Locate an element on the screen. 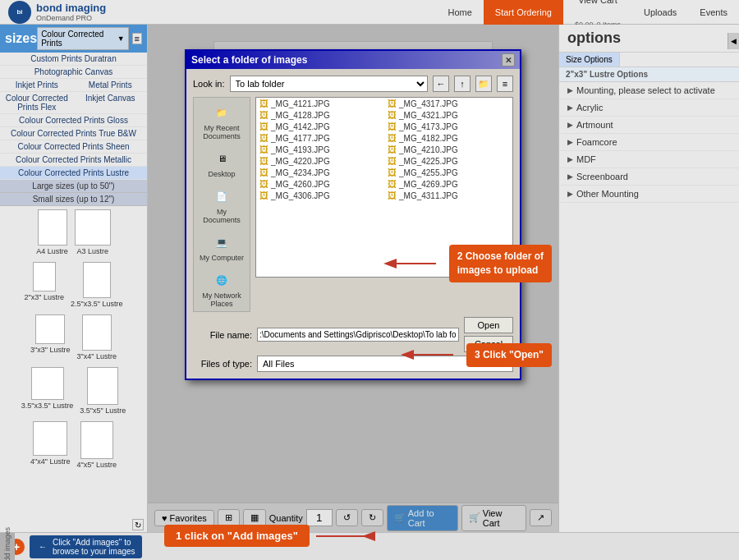  view-cart-button: View Cart $0.00 0 Items is located at coordinates (598, 12).